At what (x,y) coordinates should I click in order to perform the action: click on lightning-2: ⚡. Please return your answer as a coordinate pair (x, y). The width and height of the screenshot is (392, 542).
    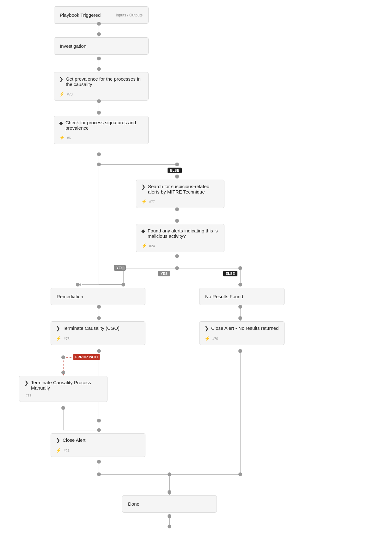
    Looking at the image, I should click on (62, 138).